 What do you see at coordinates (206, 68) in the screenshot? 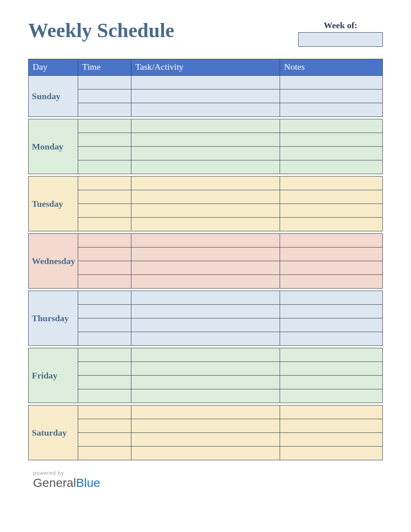
I see `table-header-row: Day Time Task/Activity Notes` at bounding box center [206, 68].